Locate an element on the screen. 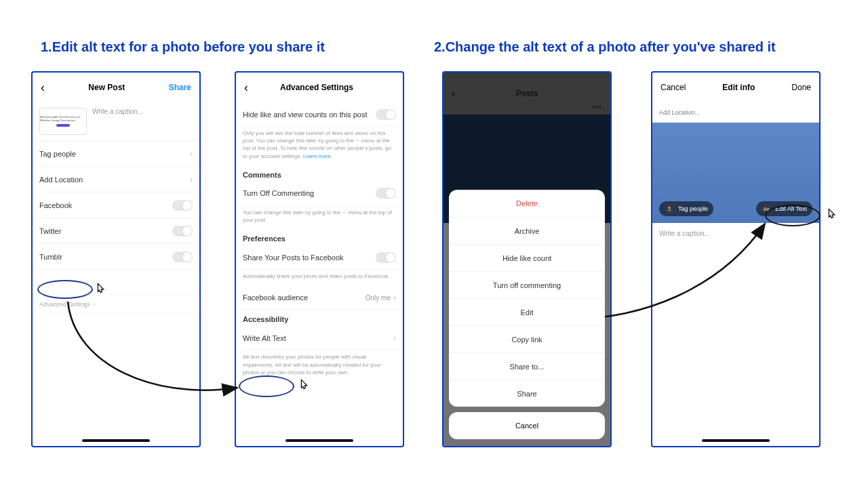  row-turn-off-commenting: Turn Off Commenting is located at coordinates (319, 194).